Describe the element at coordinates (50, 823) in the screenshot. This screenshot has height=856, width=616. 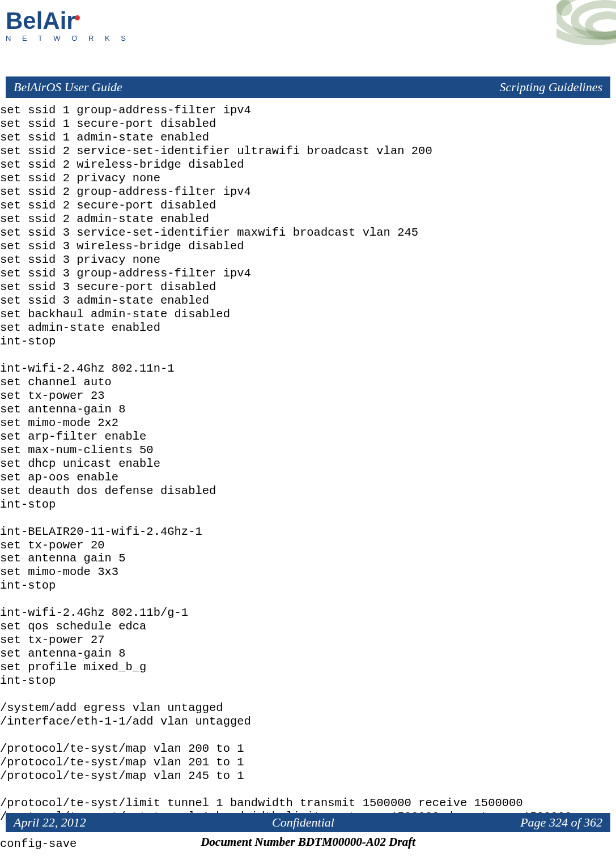
I see `footer-date: April 22, 2012` at that location.